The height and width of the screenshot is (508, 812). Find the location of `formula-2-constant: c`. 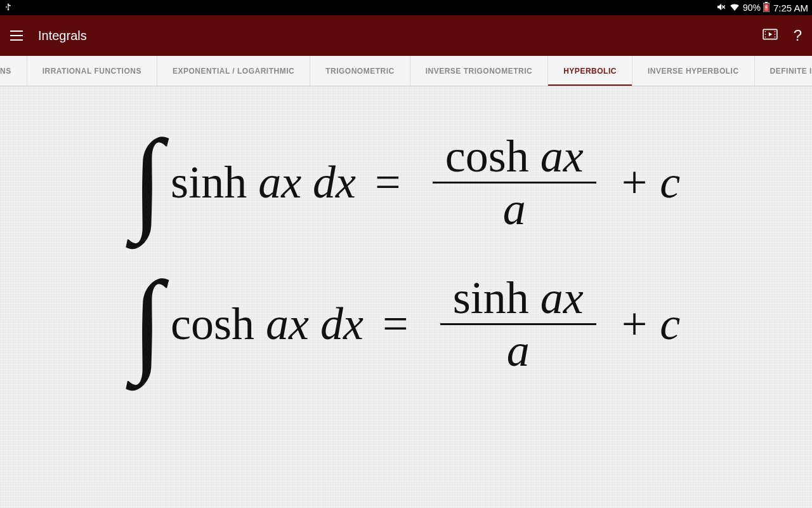

formula-2-constant: c is located at coordinates (670, 324).